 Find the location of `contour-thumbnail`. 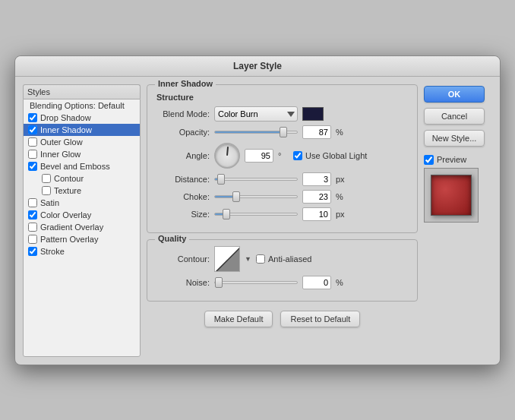

contour-thumbnail is located at coordinates (227, 259).